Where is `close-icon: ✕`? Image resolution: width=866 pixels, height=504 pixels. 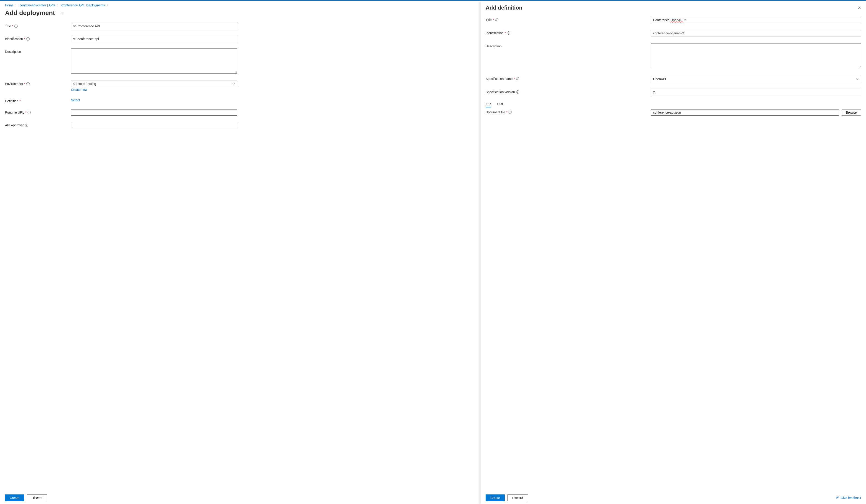 close-icon: ✕ is located at coordinates (859, 8).